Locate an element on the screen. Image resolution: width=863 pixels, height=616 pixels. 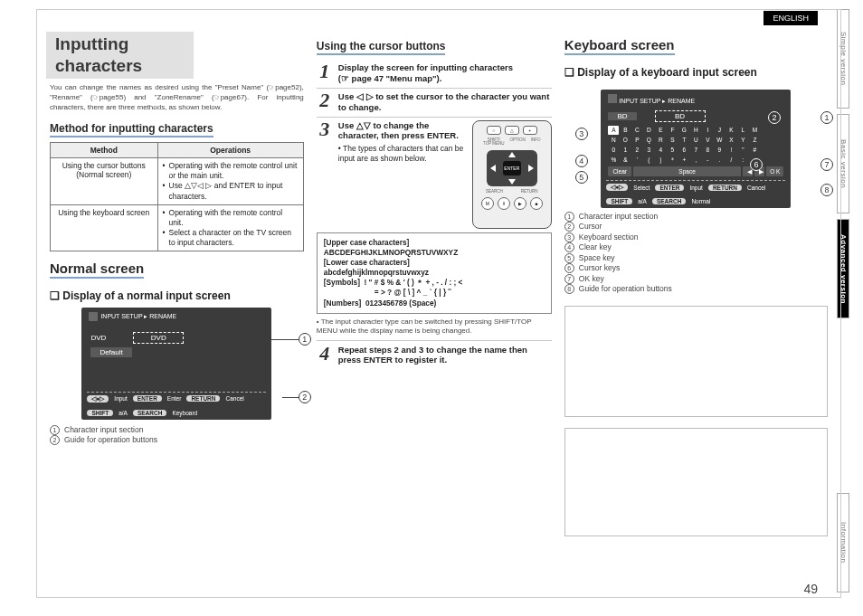
dpad: ENTER is located at coordinates (512, 168).